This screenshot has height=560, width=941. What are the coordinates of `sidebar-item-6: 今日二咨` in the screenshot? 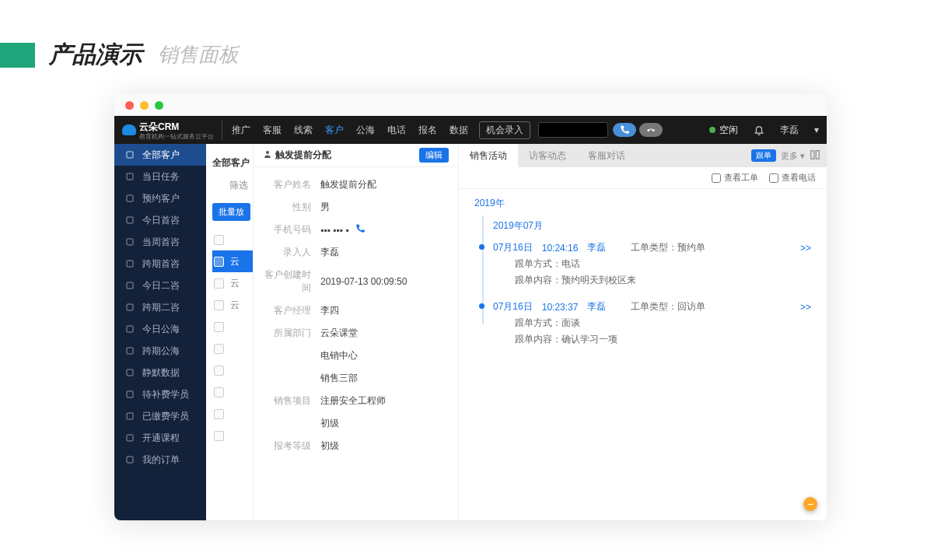 It's located at (160, 285).